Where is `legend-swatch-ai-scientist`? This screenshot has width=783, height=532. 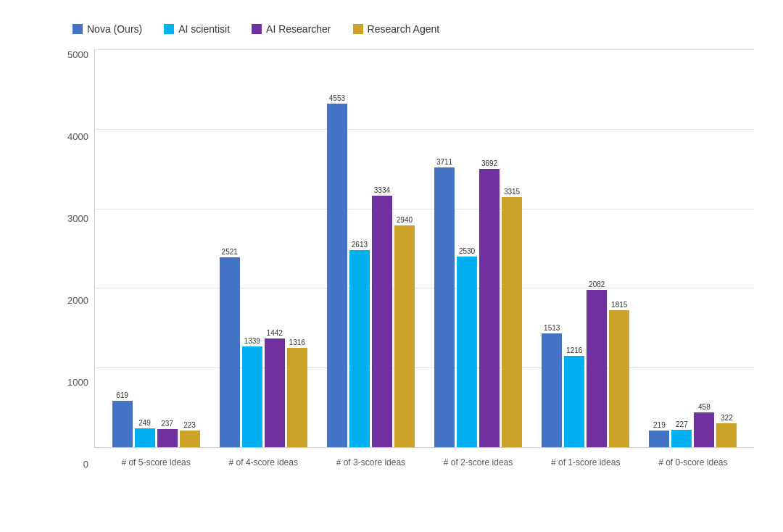
legend-swatch-ai-scientist is located at coordinates (169, 29).